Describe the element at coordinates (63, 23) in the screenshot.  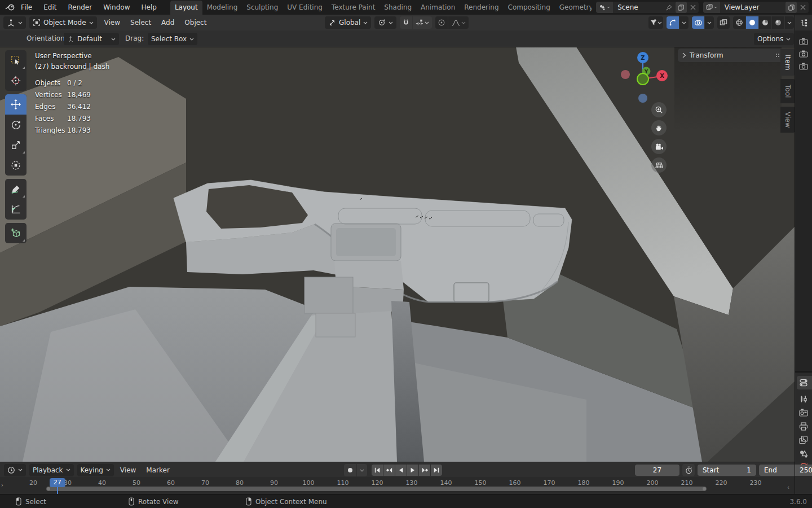
I see `mode-dropdown: Object Mode` at that location.